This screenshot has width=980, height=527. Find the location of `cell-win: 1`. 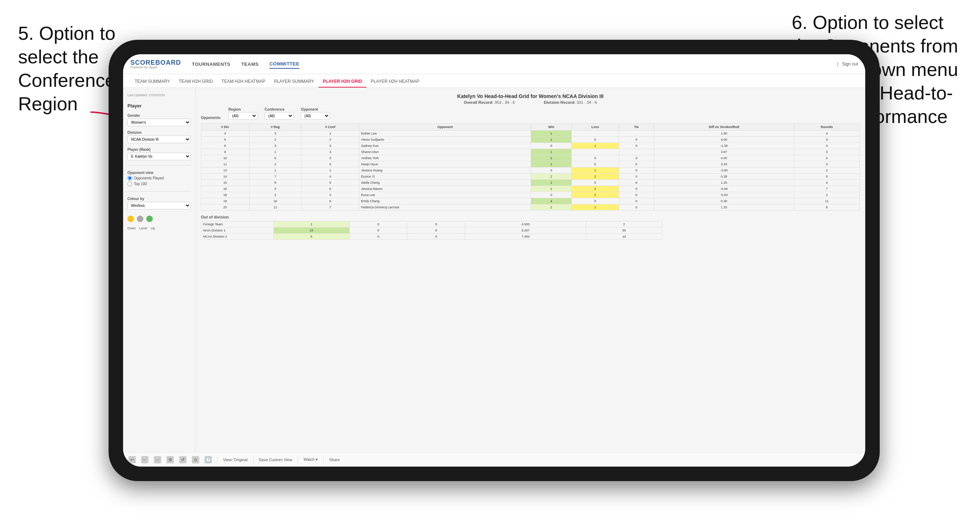

cell-win: 1 is located at coordinates (552, 134).